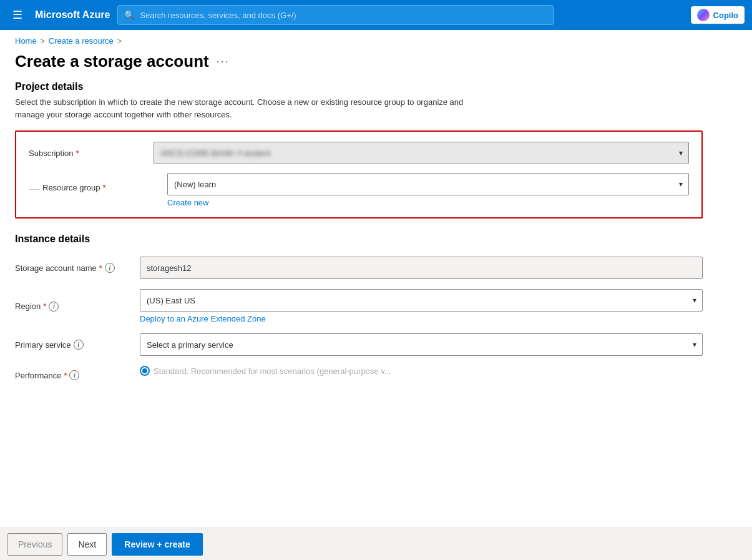 The height and width of the screenshot is (560, 752). Describe the element at coordinates (421, 306) in the screenshot. I see `region-control: (US) East US (US) East US 2 (US) West US…` at that location.